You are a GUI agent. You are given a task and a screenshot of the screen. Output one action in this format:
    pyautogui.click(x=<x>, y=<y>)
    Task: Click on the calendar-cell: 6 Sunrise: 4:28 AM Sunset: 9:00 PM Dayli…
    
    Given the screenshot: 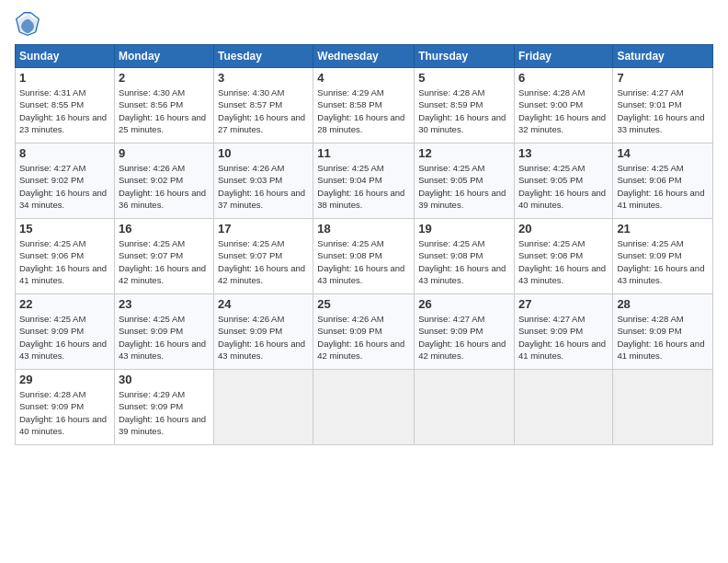 What is the action you would take?
    pyautogui.click(x=563, y=106)
    